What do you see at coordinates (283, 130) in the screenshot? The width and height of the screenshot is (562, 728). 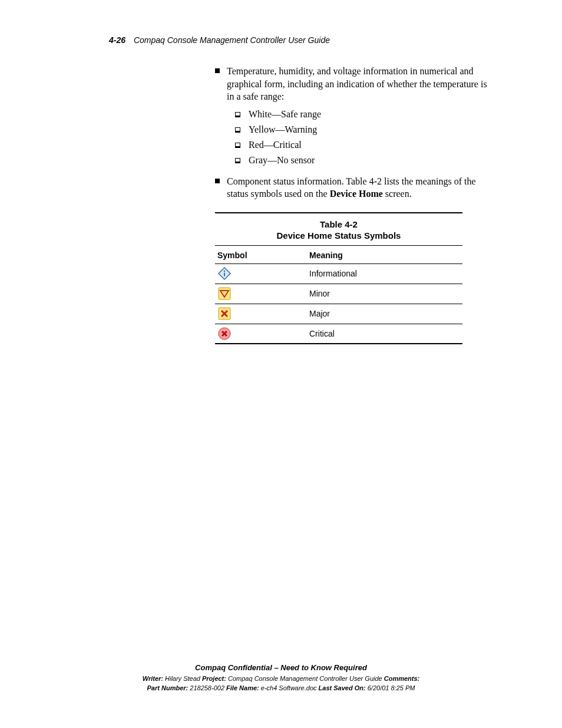 I see `sub-item-yellow-text: Yellow—Warning` at bounding box center [283, 130].